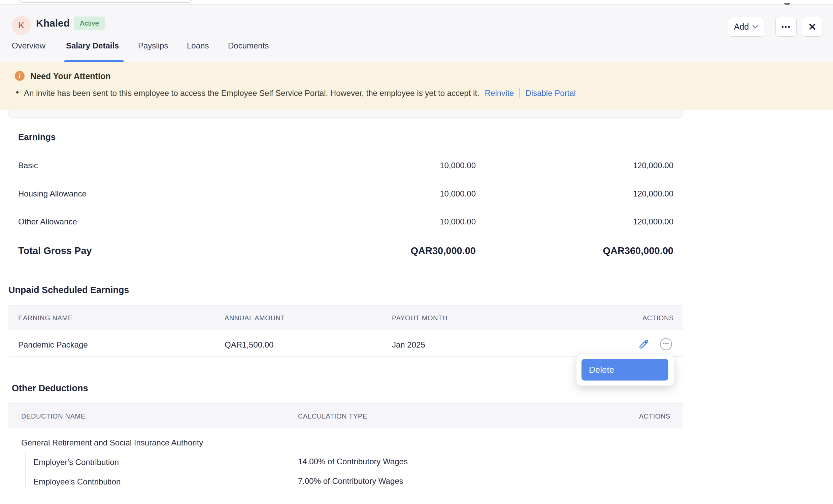 The width and height of the screenshot is (833, 504). Describe the element at coordinates (52, 194) in the screenshot. I see `earning-row-name: Housing Allowance` at that location.